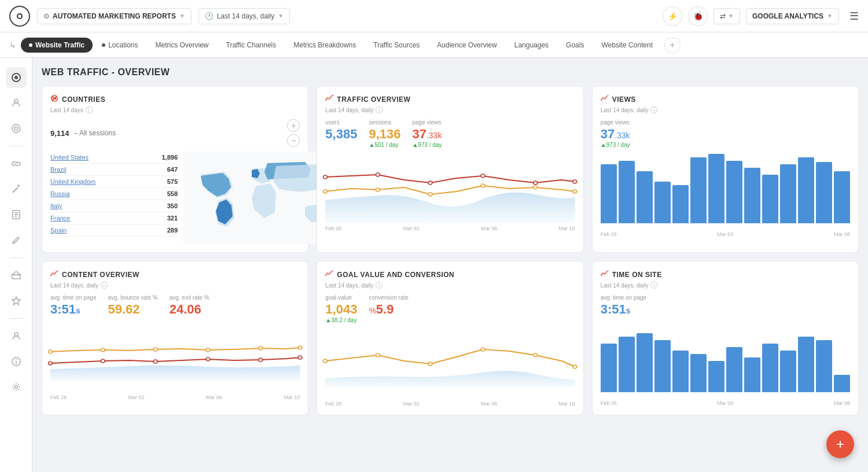  What do you see at coordinates (89, 110) in the screenshot?
I see `countries-info: i` at bounding box center [89, 110].